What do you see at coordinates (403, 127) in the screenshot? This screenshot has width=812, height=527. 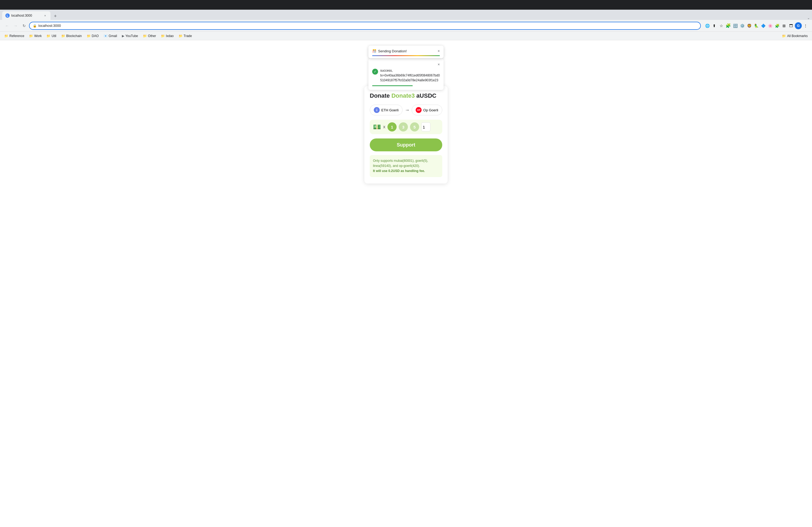 I see `amount-3-button: 3` at bounding box center [403, 127].